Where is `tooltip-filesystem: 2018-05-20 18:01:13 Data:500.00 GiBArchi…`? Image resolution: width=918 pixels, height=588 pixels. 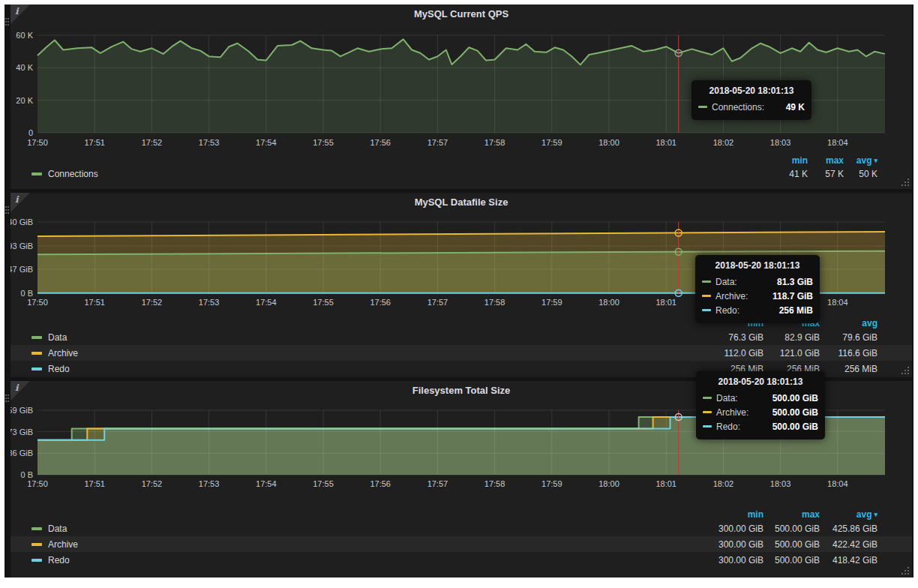
tooltip-filesystem: 2018-05-20 18:01:13 Data:500.00 GiBArchi… is located at coordinates (760, 405).